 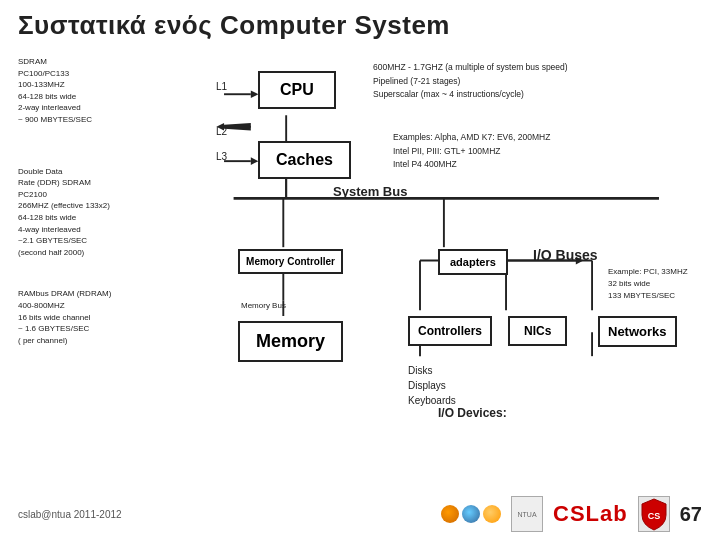 What do you see at coordinates (638, 332) in the screenshot?
I see `networks-box: Networks` at bounding box center [638, 332].